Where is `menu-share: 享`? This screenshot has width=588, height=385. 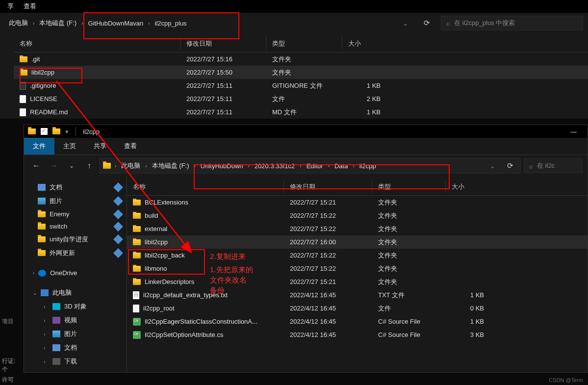 menu-share: 享 is located at coordinates (11, 6).